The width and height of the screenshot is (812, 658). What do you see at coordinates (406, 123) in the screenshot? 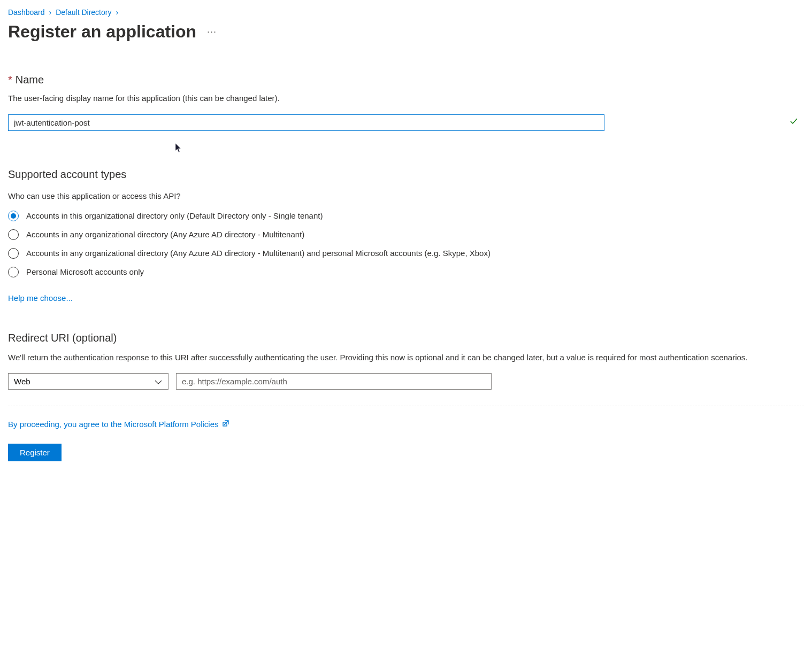
I see `name-input-wrapper` at bounding box center [406, 123].